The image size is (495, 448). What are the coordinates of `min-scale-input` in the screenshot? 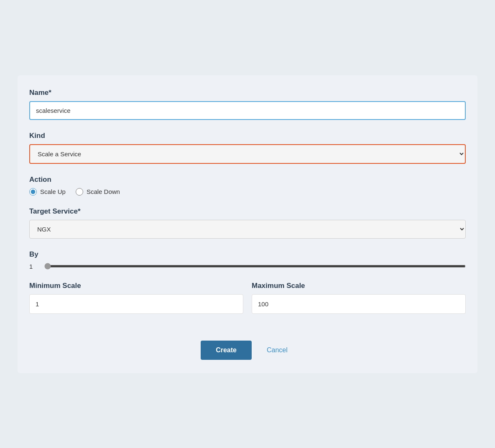 It's located at (136, 304).